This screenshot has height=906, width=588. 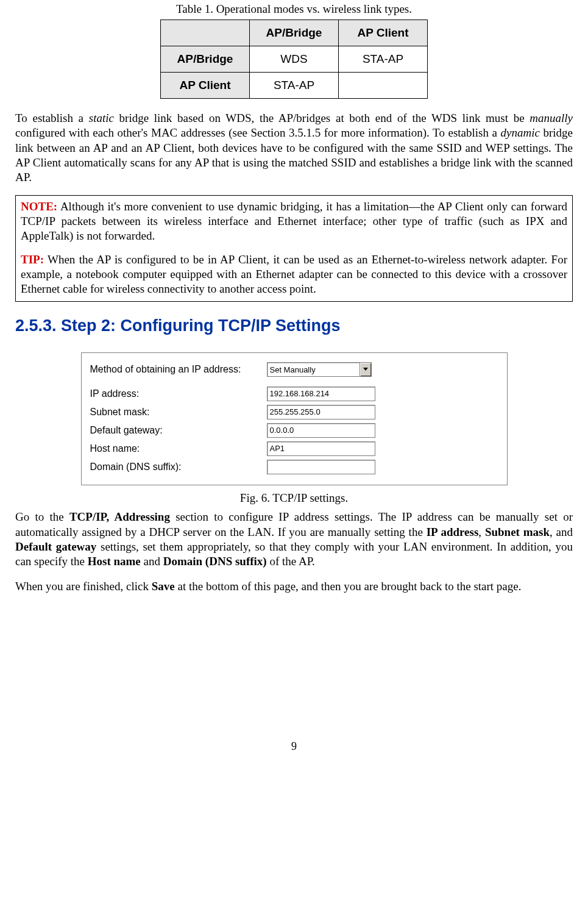 What do you see at coordinates (205, 33) in the screenshot?
I see `table-corner` at bounding box center [205, 33].